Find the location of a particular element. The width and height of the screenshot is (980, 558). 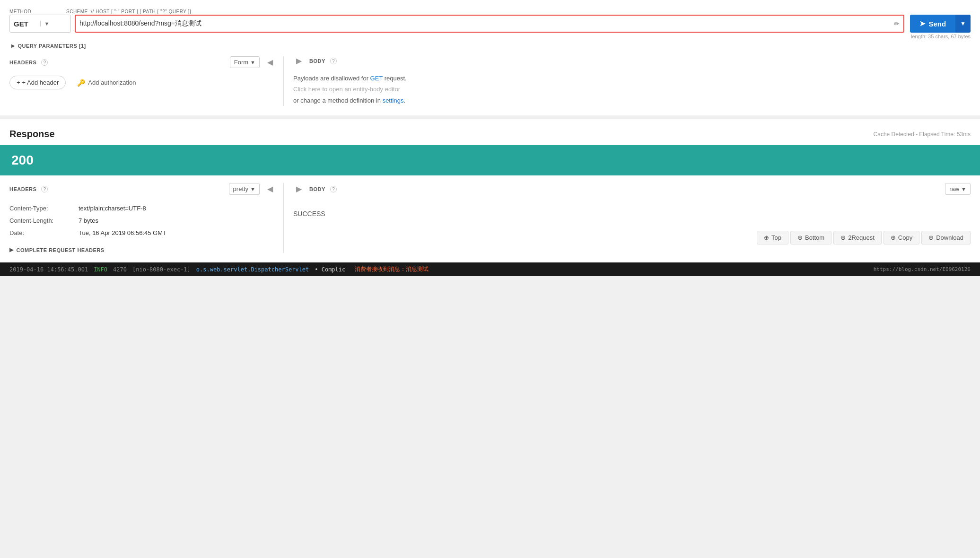

body-title: BODY is located at coordinates (317, 61).